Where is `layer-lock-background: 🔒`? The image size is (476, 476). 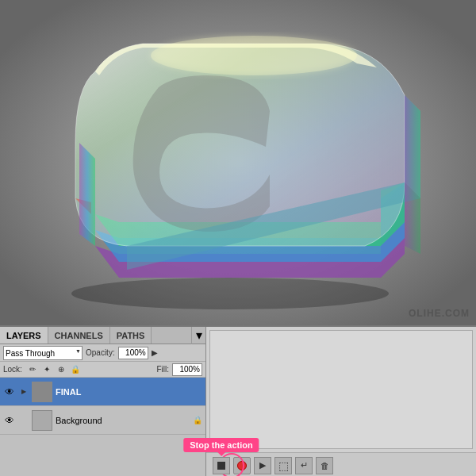 layer-lock-background: 🔒 is located at coordinates (198, 420).